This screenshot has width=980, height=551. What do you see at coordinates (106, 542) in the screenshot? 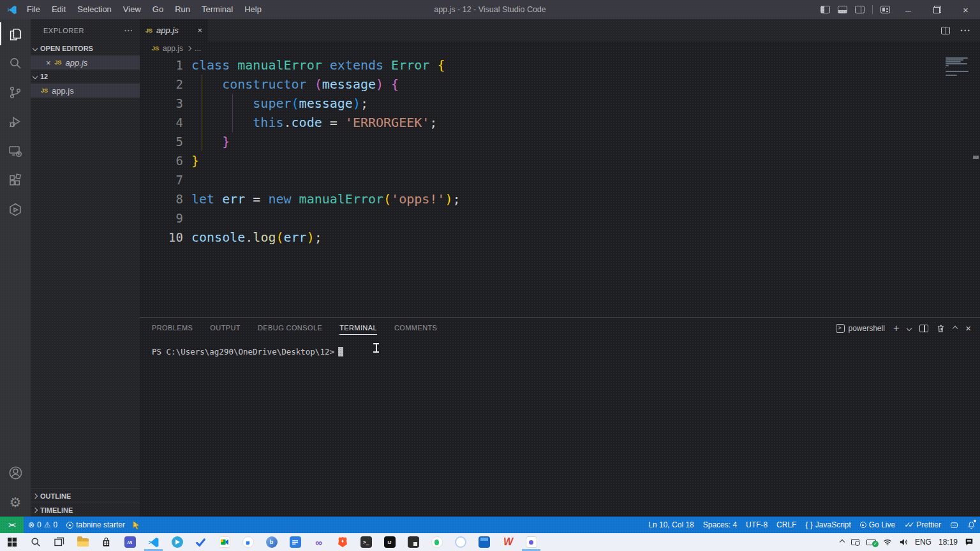
I see `taskbar-microsoft-store-icon` at bounding box center [106, 542].